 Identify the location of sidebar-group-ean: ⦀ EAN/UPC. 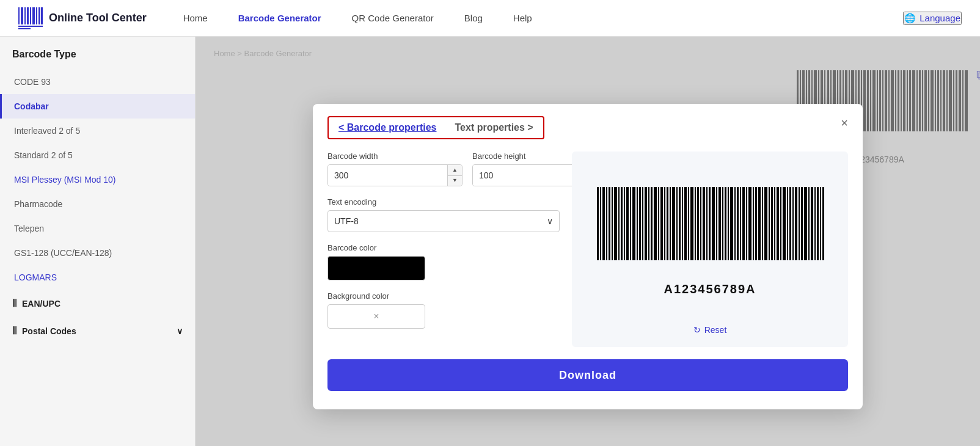
(98, 303).